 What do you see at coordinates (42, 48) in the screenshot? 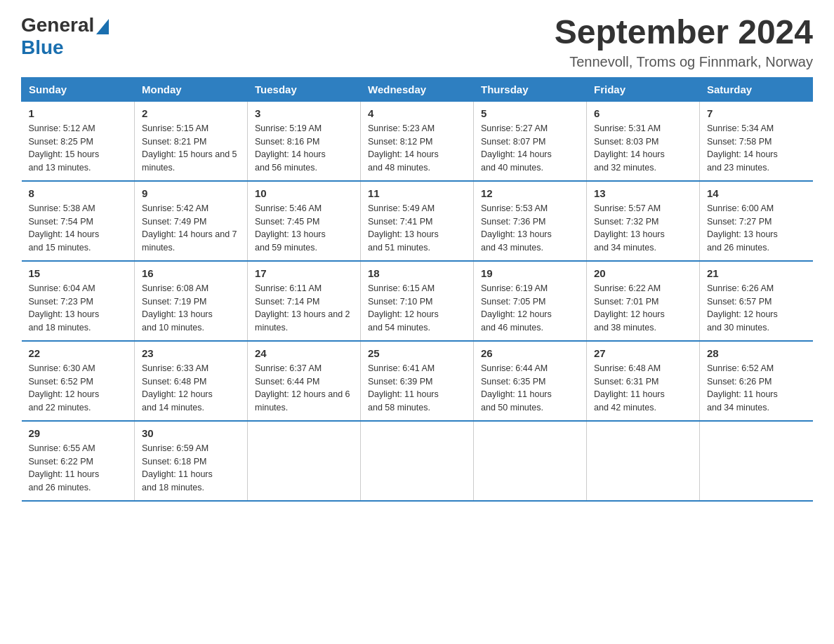
I see `logo-blue-text: Blue` at bounding box center [42, 48].